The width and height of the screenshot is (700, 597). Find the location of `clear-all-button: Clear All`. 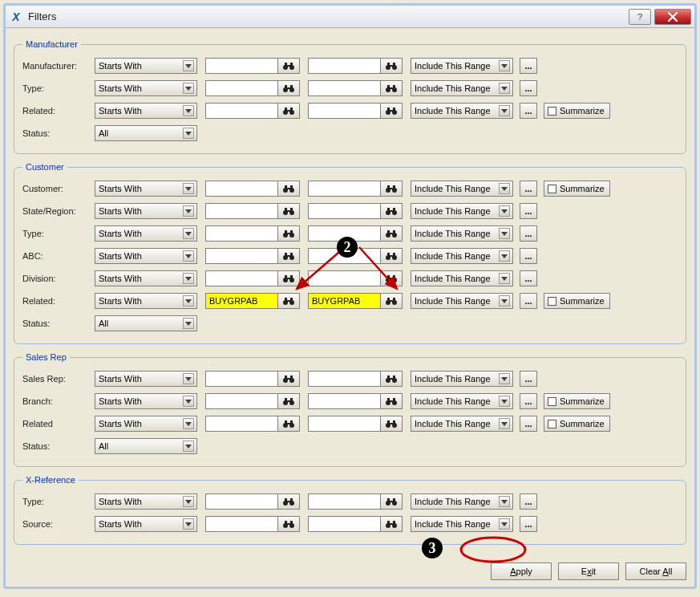

clear-all-button: Clear All is located at coordinates (656, 571).